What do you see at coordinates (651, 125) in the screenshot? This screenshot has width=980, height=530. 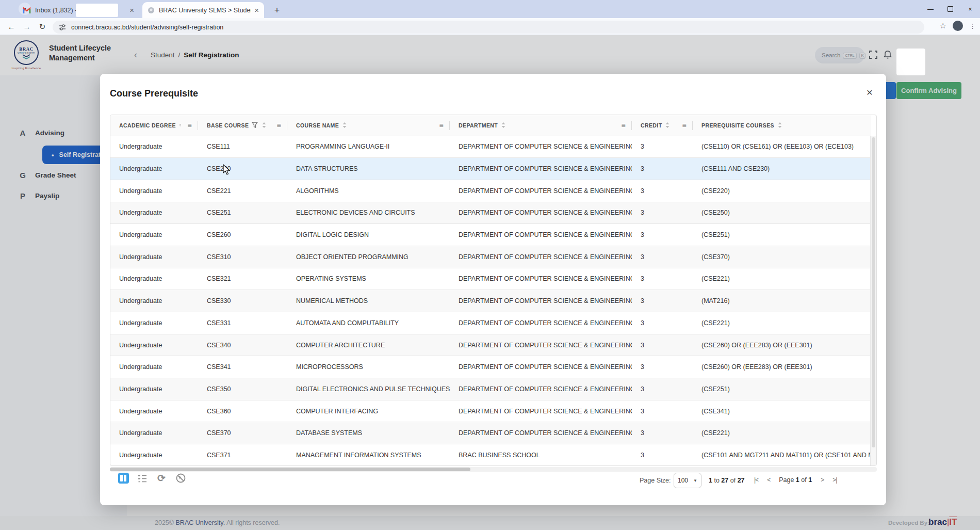 I see `column-label: CREDIT` at bounding box center [651, 125].